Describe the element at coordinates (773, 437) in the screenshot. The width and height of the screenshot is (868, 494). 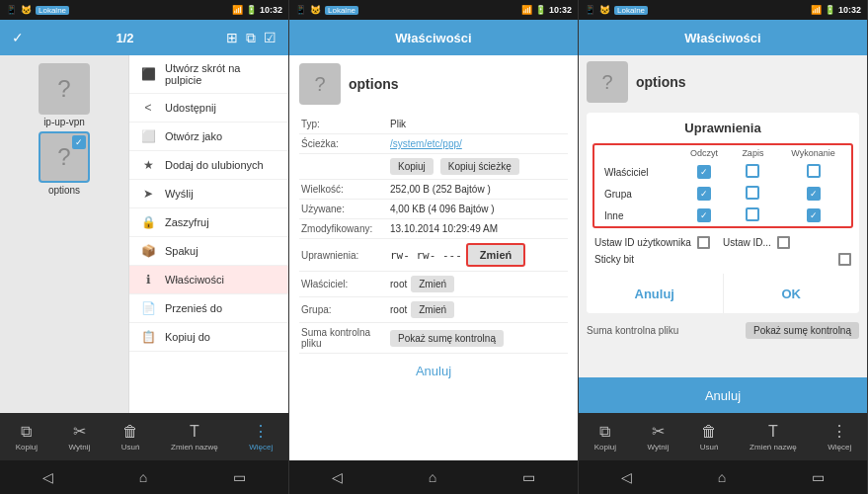
I see `bottom-btn-rename-3: T Zmień nazwę` at that location.